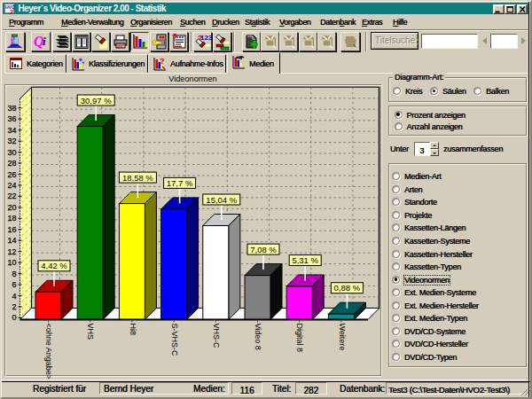 Image resolution: width=532 pixels, height=399 pixels. I want to click on svg-text: 38, so click(12, 108).